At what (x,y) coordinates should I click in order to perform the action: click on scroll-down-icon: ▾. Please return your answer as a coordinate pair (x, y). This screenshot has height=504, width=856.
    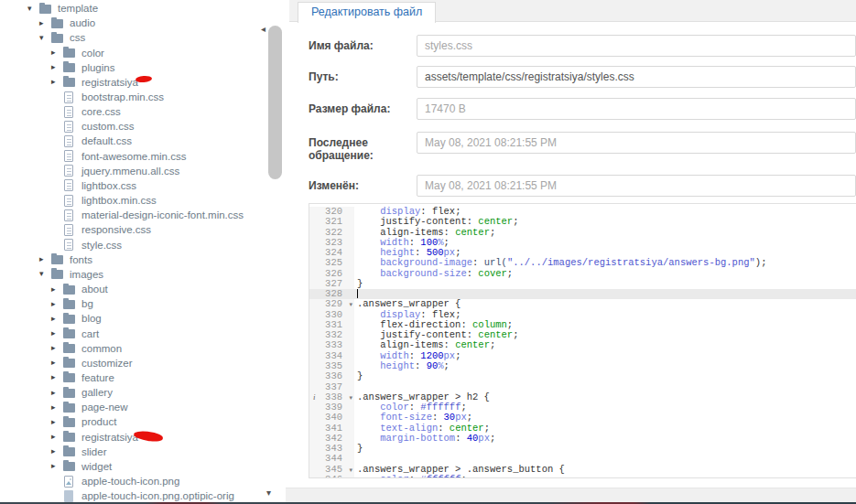
    Looking at the image, I should click on (269, 493).